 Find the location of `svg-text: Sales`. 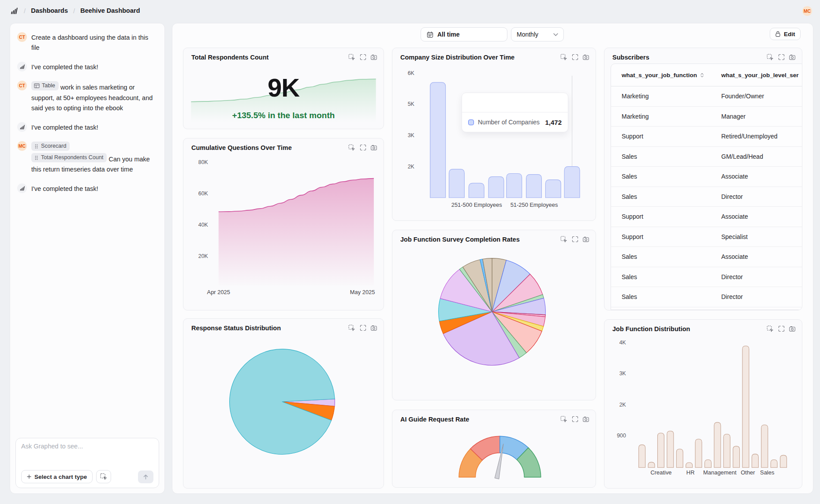

svg-text: Sales is located at coordinates (767, 473).